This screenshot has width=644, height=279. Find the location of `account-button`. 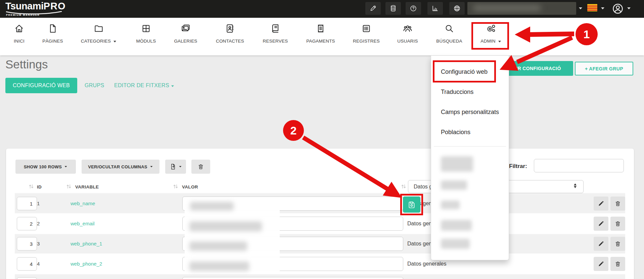

account-button is located at coordinates (618, 9).